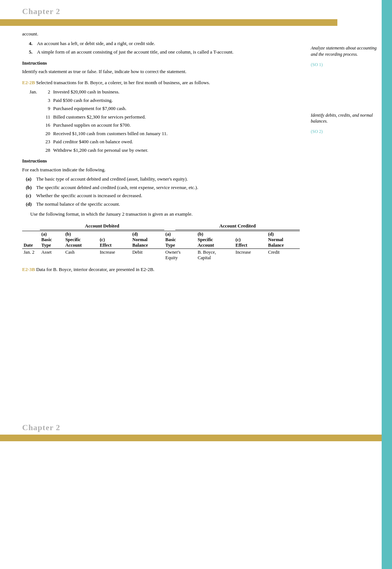  Describe the element at coordinates (170, 227) in the screenshot. I see `mid-spacer` at that location.